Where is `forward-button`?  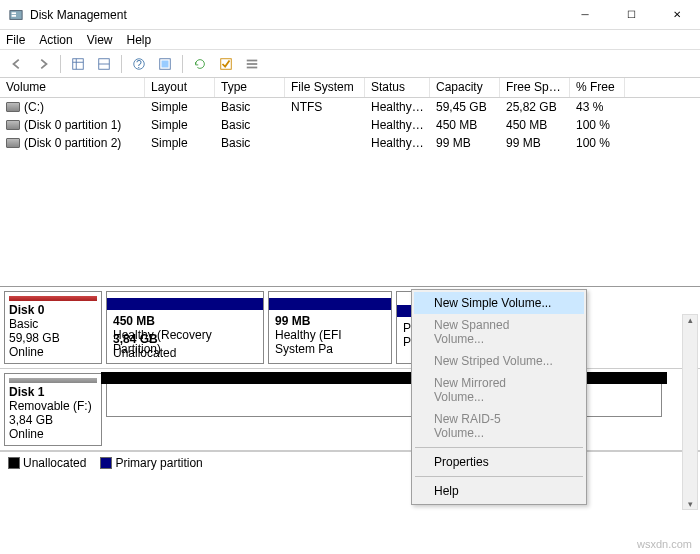 forward-button is located at coordinates (43, 64).